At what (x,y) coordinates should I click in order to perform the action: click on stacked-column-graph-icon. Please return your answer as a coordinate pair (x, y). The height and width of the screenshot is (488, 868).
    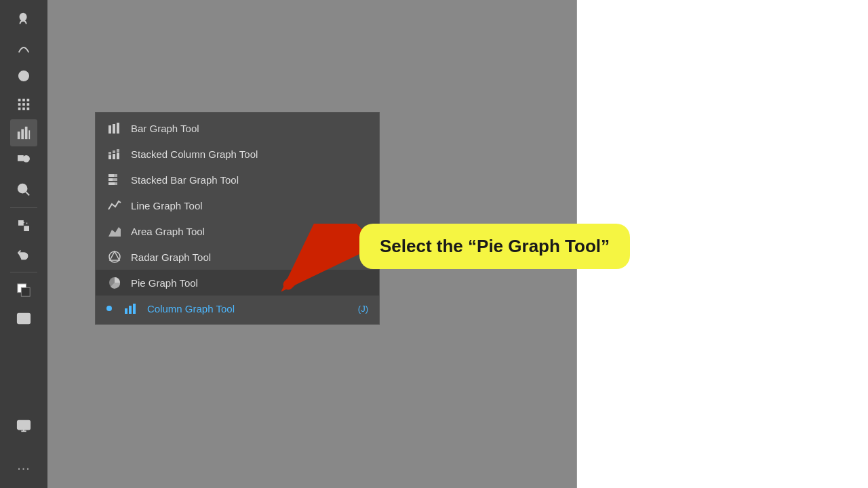
    Looking at the image, I should click on (115, 154).